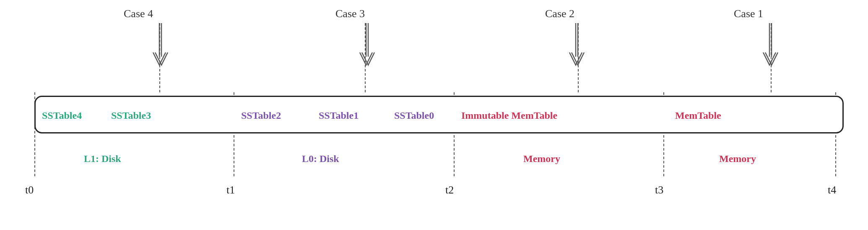 The image size is (868, 230). Describe the element at coordinates (738, 159) in the screenshot. I see `memory2-label: Memory` at that location.